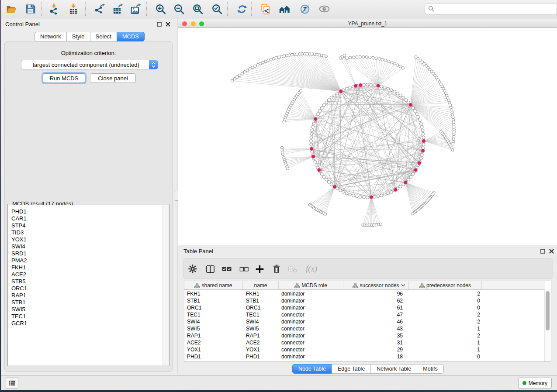  What do you see at coordinates (227, 269) in the screenshot?
I see `select-all-columns-icon` at bounding box center [227, 269].